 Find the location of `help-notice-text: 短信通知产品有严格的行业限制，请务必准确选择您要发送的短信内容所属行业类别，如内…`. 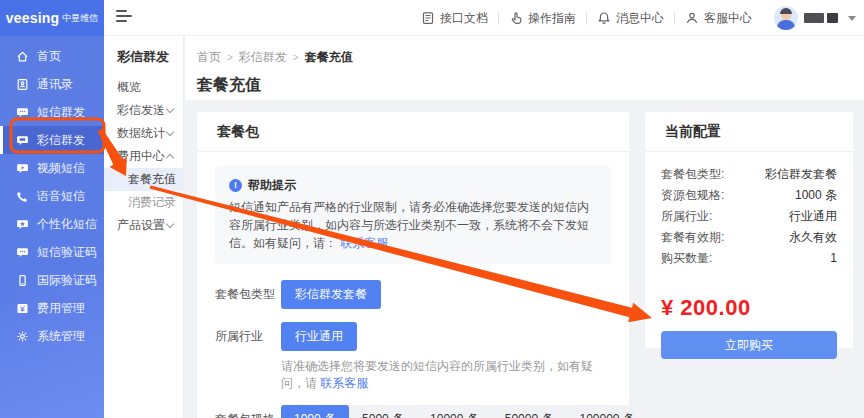

help-notice-text: 短信通知产品有严格的行业限制，请务必准确选择您要发送的短信内容所属行业类别，如内… is located at coordinates (413, 225).